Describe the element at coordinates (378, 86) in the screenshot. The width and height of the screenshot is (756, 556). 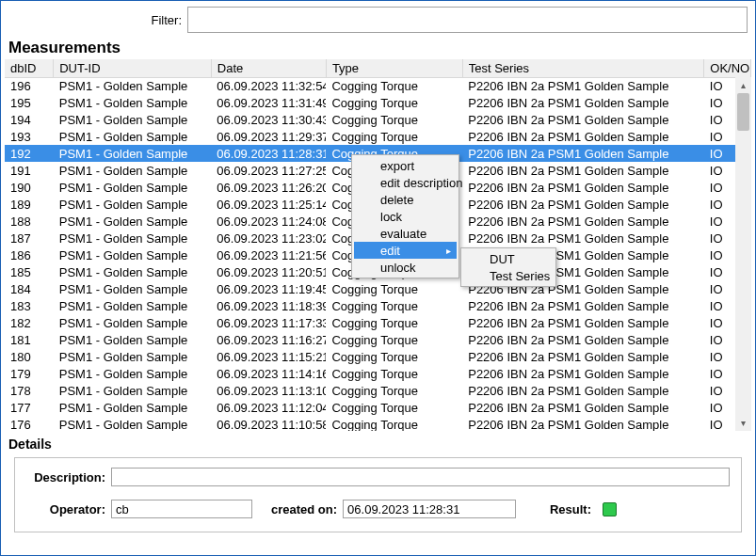
I see `table-row: 196PSM1 - Golden Sample06.09.2023 11:32:…` at that location.